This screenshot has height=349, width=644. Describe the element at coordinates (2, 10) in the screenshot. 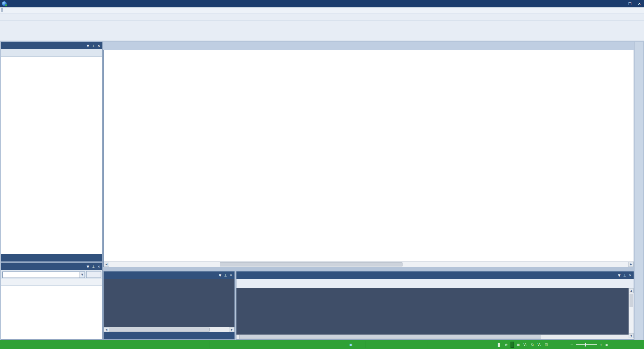

I see `menu-grip` at that location.